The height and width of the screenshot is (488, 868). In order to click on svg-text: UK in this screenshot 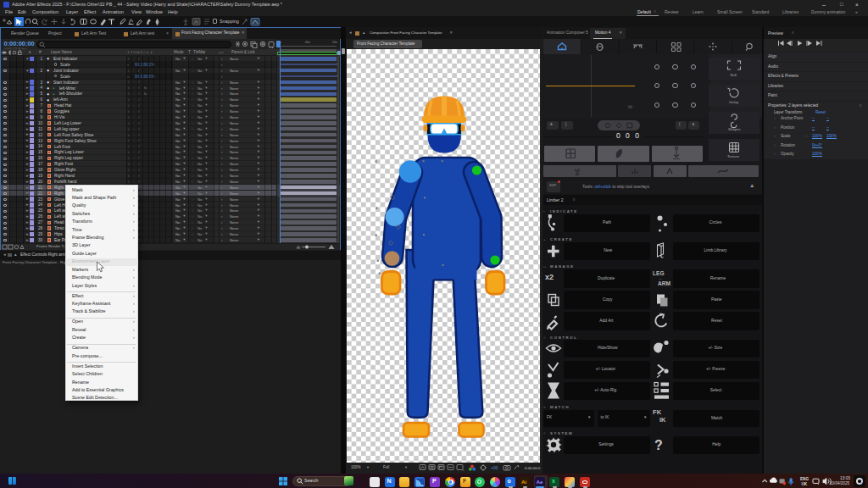, I will do `click(805, 485)`.